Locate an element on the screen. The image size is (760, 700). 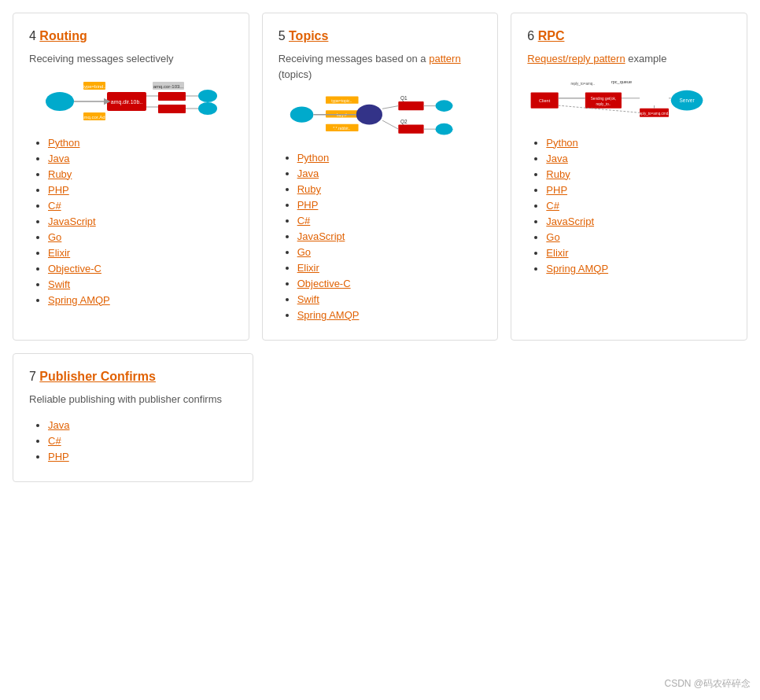
rpc-link: RPC is located at coordinates (552, 36).